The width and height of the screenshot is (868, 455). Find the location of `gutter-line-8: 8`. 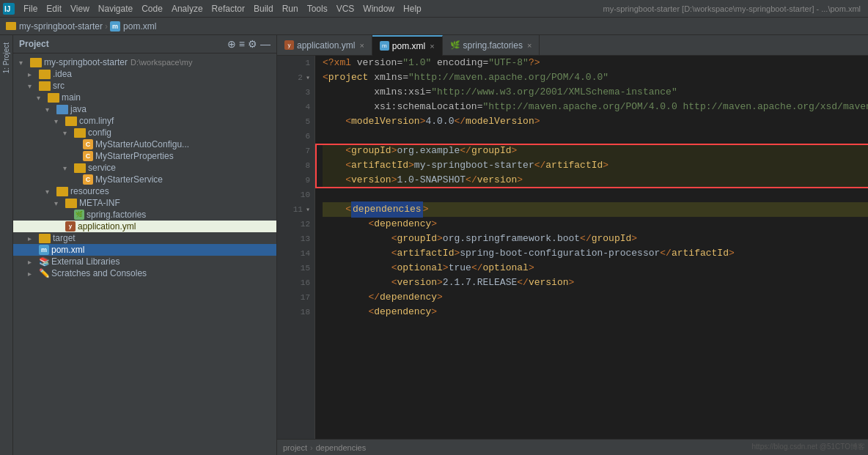

gutter-line-8: 8 is located at coordinates (296, 166).